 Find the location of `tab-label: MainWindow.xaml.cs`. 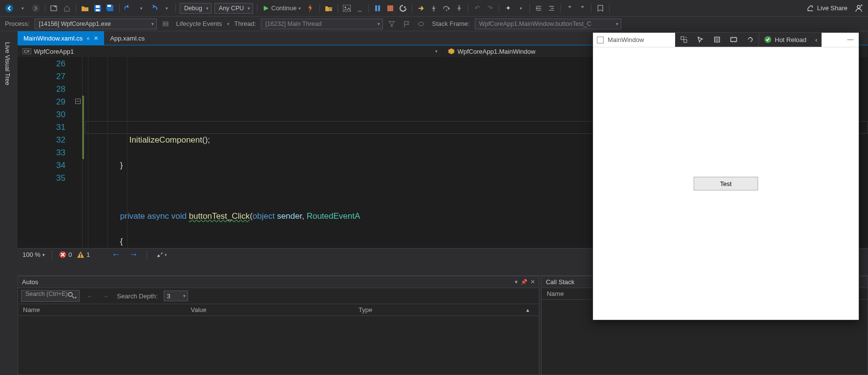

tab-label: MainWindow.xaml.cs is located at coordinates (53, 38).